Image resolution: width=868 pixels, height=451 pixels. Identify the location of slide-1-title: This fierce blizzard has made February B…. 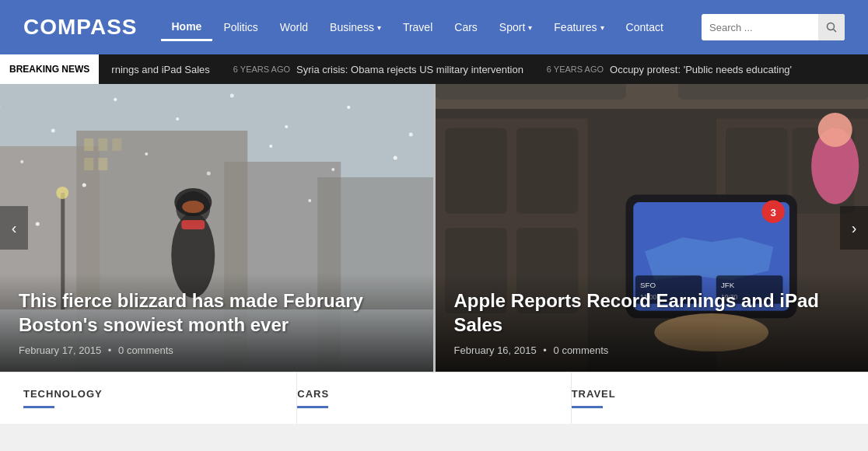
(216, 313).